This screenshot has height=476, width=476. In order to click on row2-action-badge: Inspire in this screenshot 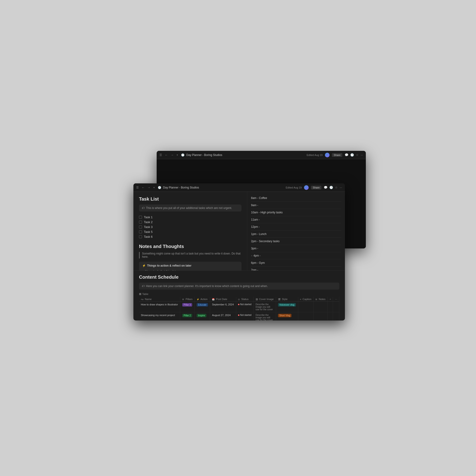, I will do `click(202, 316)`.